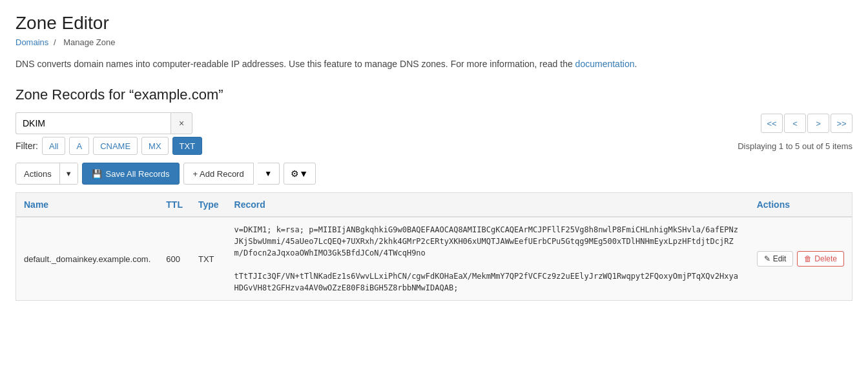  I want to click on page-description: DNS converts domain names into computer-…, so click(434, 65).